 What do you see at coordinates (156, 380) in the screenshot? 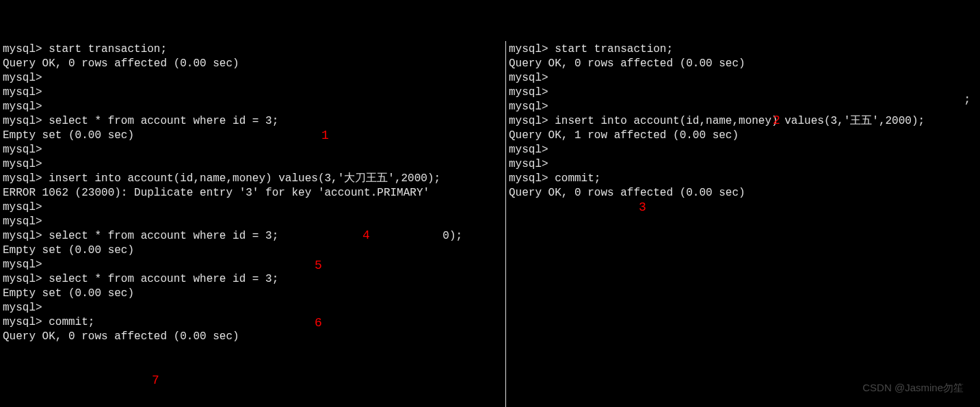
I see `annotation-7: 7` at bounding box center [156, 380].